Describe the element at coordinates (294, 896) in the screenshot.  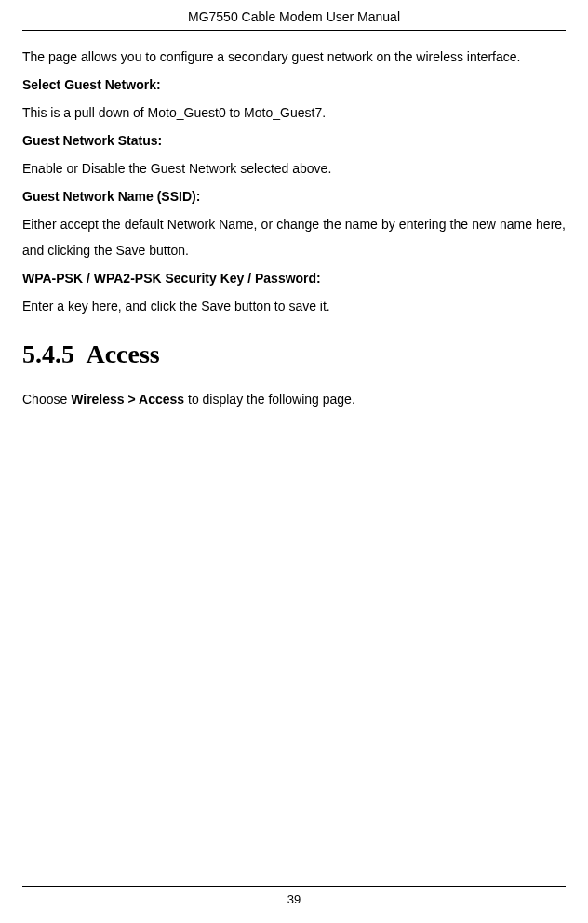
I see `page-footer: 39` at that location.